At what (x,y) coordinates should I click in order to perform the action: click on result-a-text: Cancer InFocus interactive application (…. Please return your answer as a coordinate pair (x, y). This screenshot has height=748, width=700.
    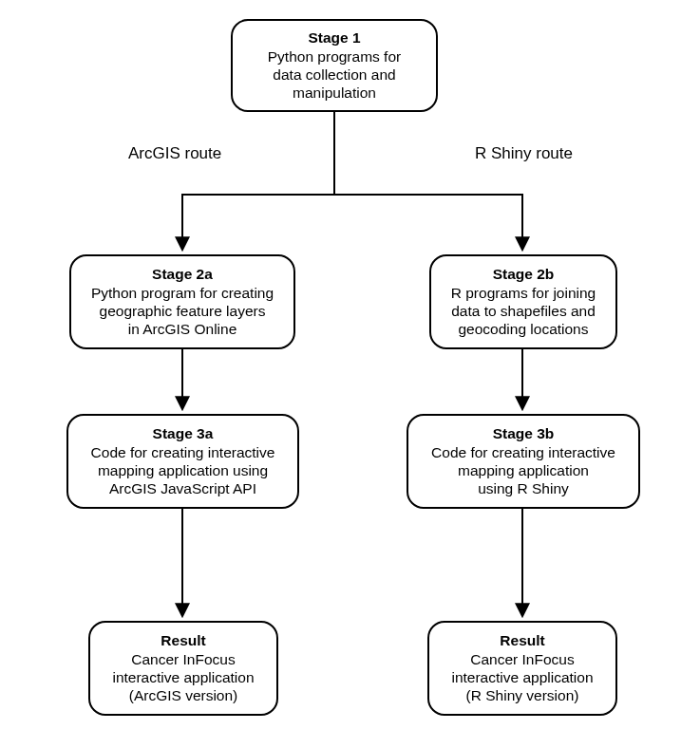
    Looking at the image, I should click on (182, 678).